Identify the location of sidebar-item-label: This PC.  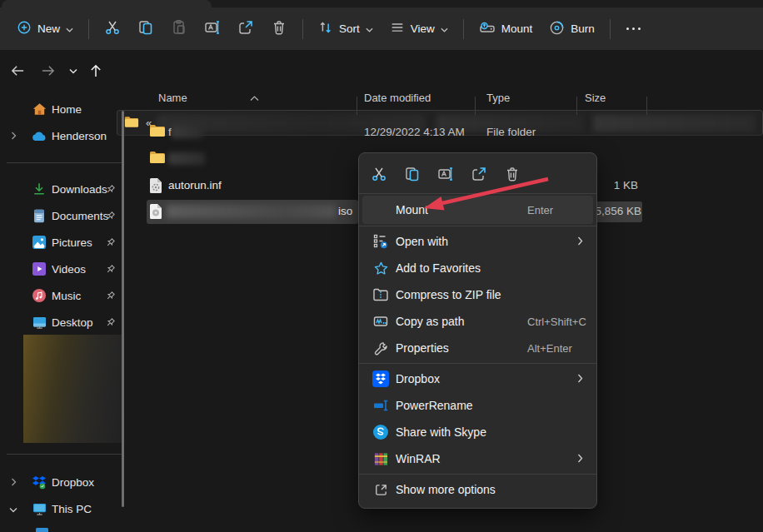
(81, 510).